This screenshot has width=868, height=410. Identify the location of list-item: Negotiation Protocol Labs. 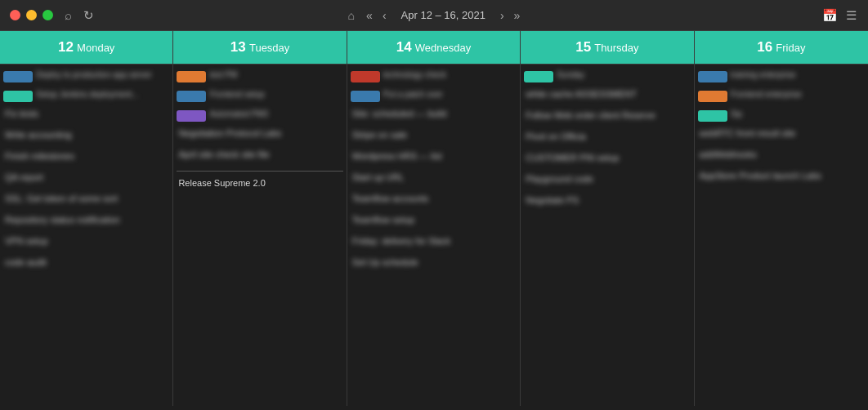
(260, 136).